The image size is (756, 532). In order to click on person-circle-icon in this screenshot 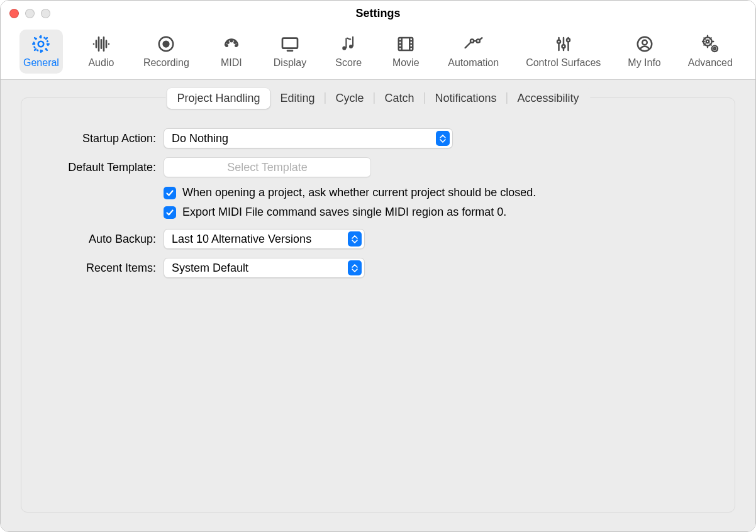, I will do `click(645, 44)`.